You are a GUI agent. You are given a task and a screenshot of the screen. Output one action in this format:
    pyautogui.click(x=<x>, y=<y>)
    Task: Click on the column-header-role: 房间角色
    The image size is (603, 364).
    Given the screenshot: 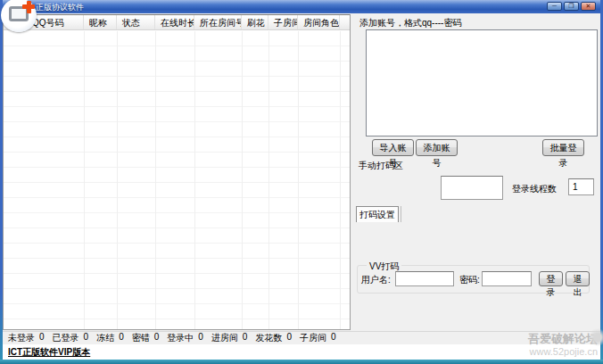 What is the action you would take?
    pyautogui.click(x=319, y=22)
    